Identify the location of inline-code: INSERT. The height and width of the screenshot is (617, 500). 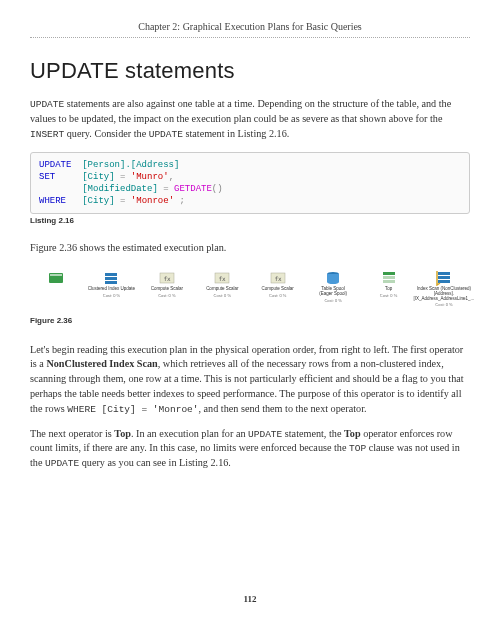
(47, 134).